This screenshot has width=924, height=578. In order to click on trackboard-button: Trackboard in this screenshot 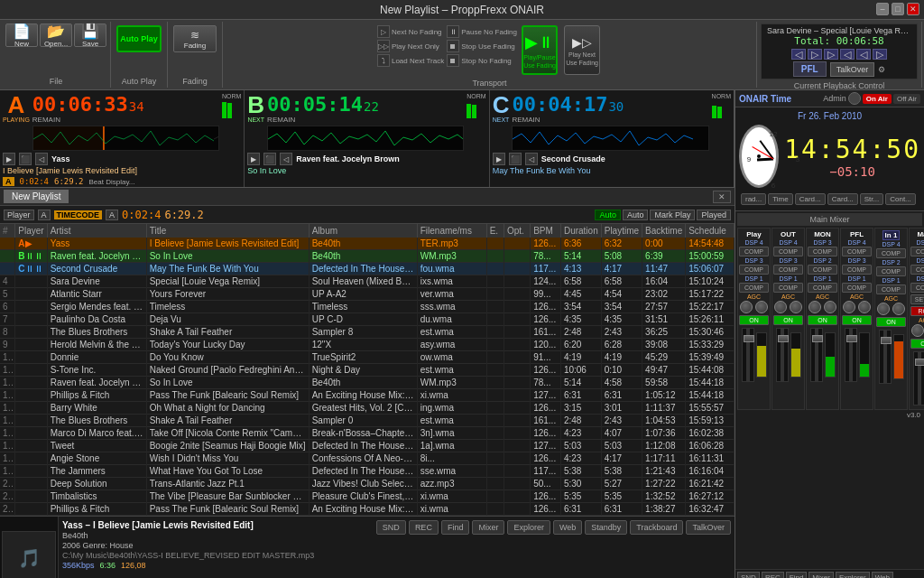, I will do `click(657, 527)`.